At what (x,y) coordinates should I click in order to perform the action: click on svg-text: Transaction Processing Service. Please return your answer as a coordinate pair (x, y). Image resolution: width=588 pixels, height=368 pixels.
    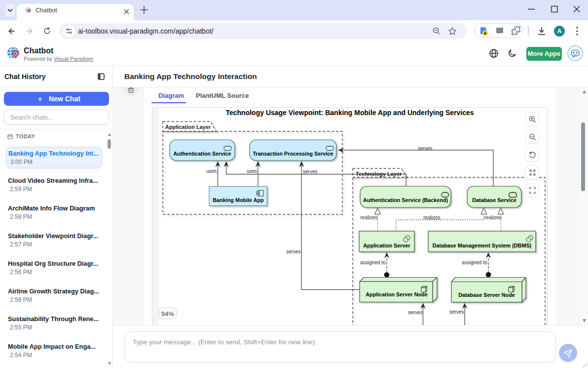
    Looking at the image, I should click on (293, 154).